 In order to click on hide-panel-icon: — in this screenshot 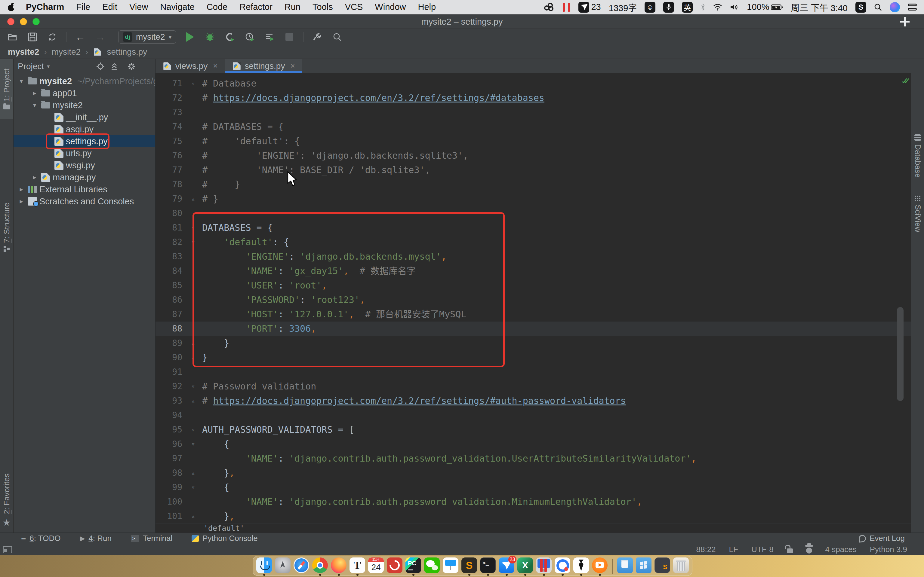, I will do `click(145, 66)`.